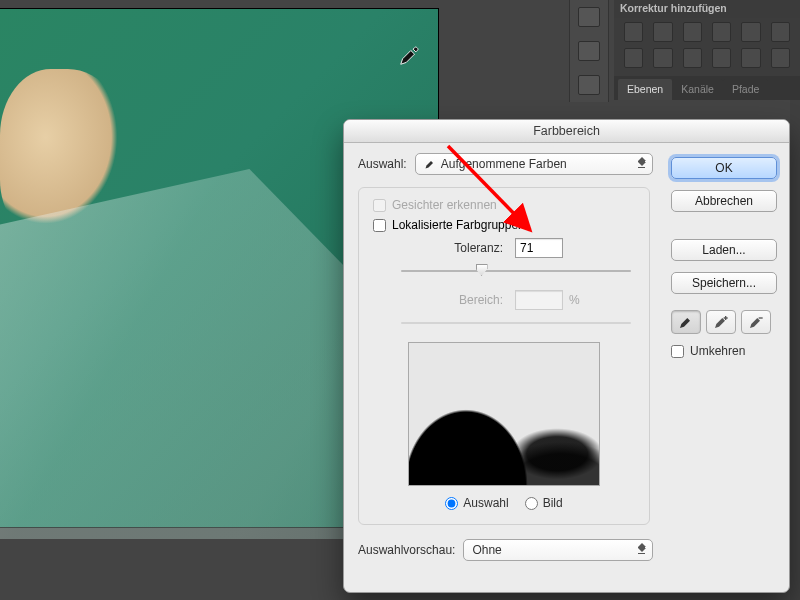 Image resolution: width=800 pixels, height=600 pixels. I want to click on range-unit: %, so click(574, 300).